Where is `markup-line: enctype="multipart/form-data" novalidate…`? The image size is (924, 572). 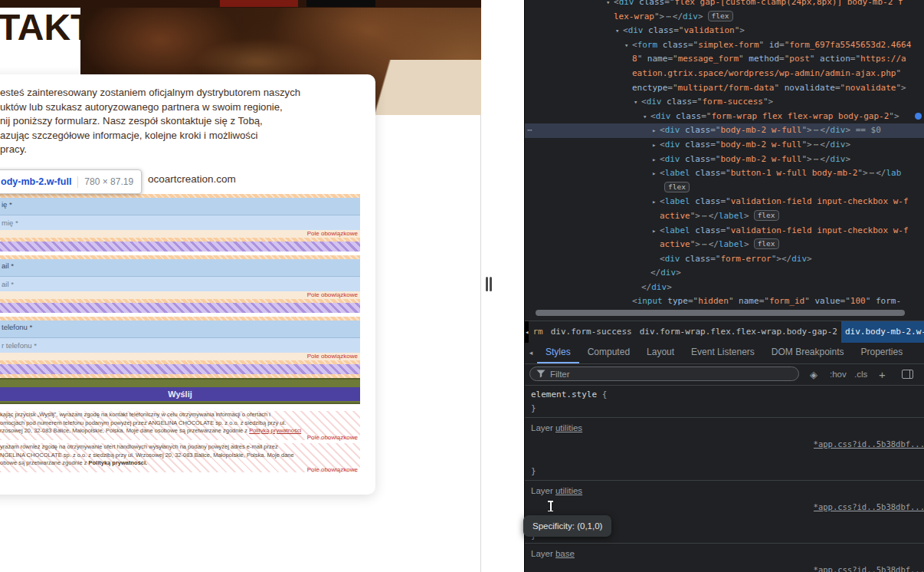
markup-line: enctype="multipart/form-data" novalidate… is located at coordinates (725, 89).